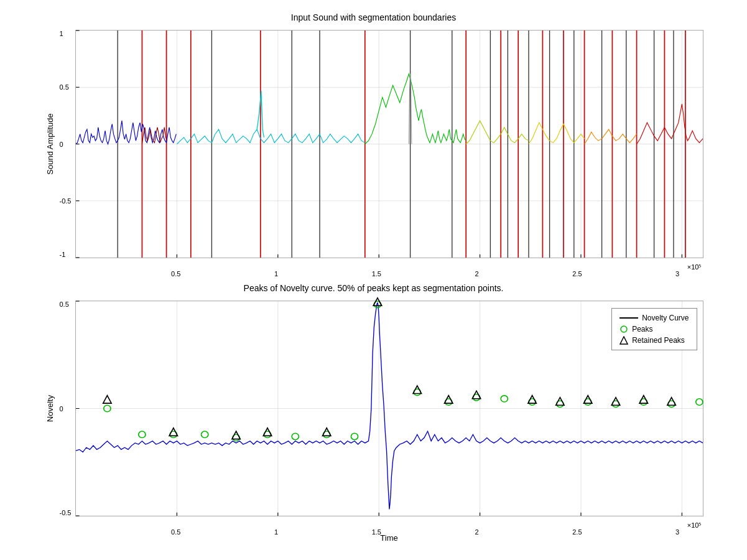 The width and height of the screenshot is (747, 560). I want to click on bottom-x-axis-label: Time, so click(389, 538).